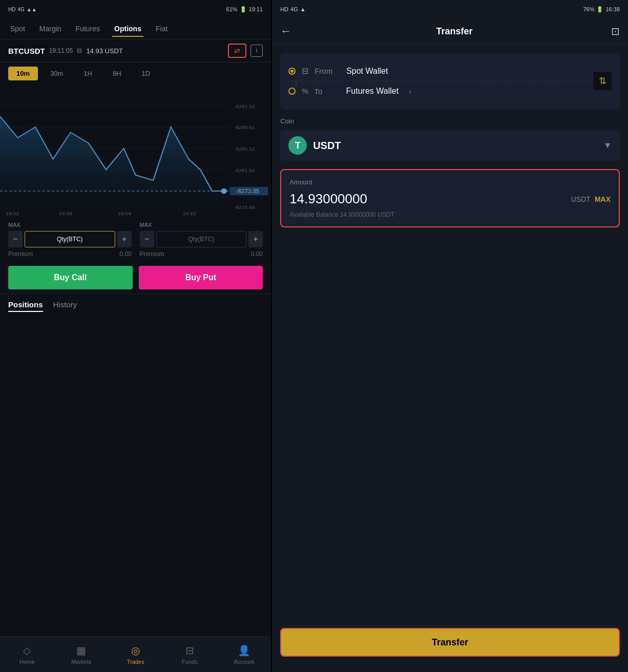 The width and height of the screenshot is (628, 672). I want to click on positions-section: Positions History, so click(135, 304).